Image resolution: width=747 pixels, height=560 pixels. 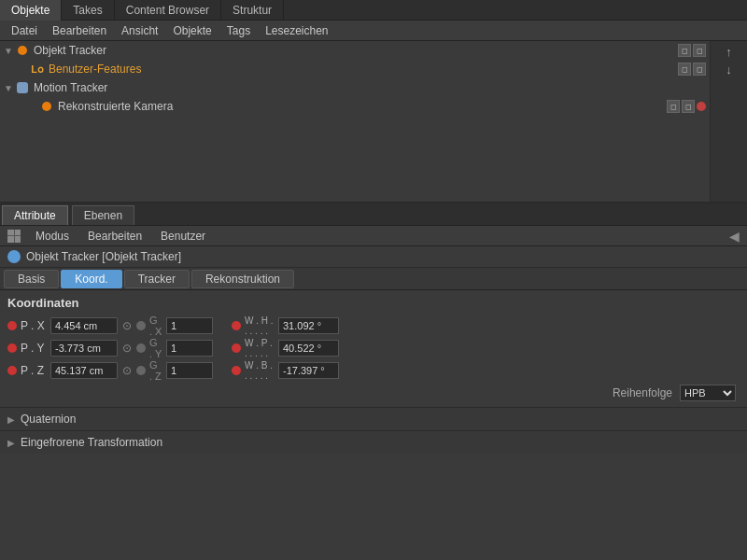 I want to click on label-pz: P . Z, so click(x=34, y=371).